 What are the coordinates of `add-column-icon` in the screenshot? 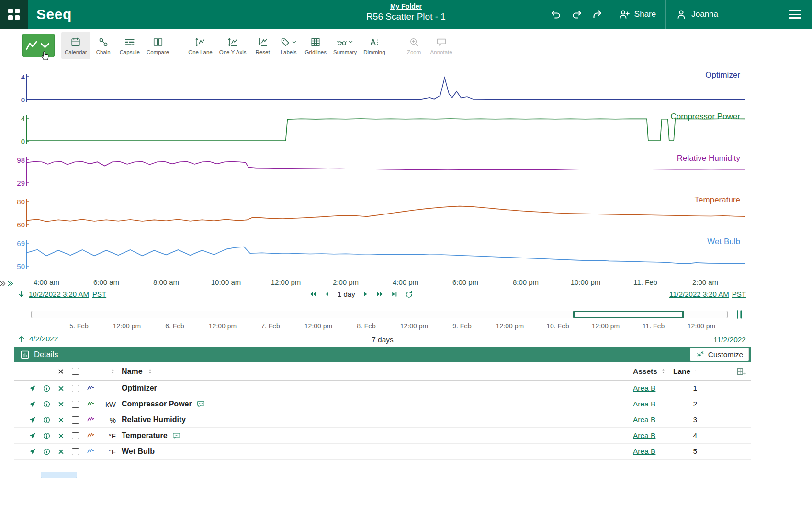 It's located at (741, 371).